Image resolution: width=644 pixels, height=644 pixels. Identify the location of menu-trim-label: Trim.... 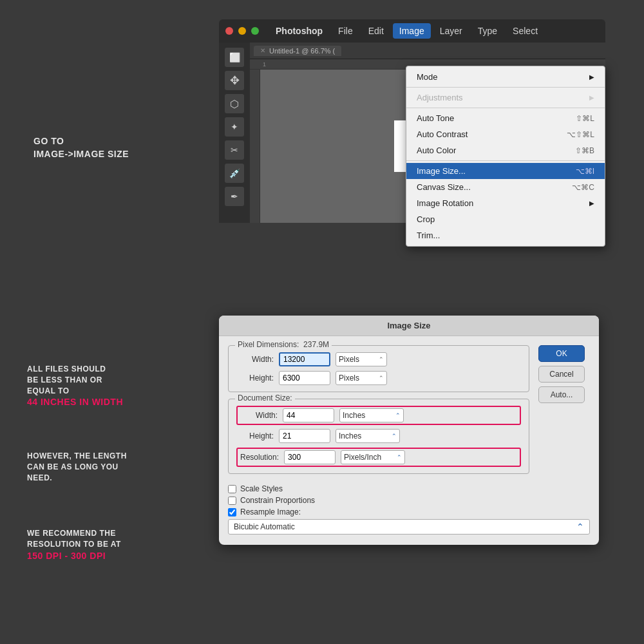
(428, 236).